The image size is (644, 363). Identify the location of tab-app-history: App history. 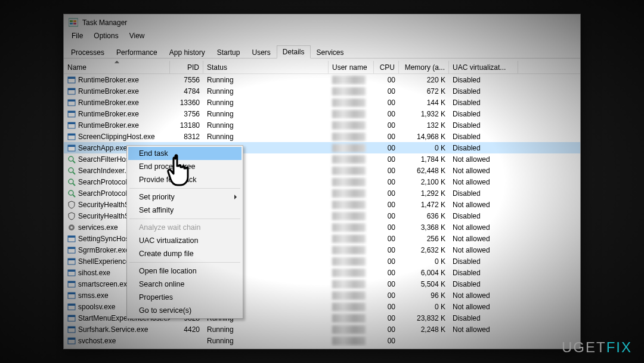
(187, 53).